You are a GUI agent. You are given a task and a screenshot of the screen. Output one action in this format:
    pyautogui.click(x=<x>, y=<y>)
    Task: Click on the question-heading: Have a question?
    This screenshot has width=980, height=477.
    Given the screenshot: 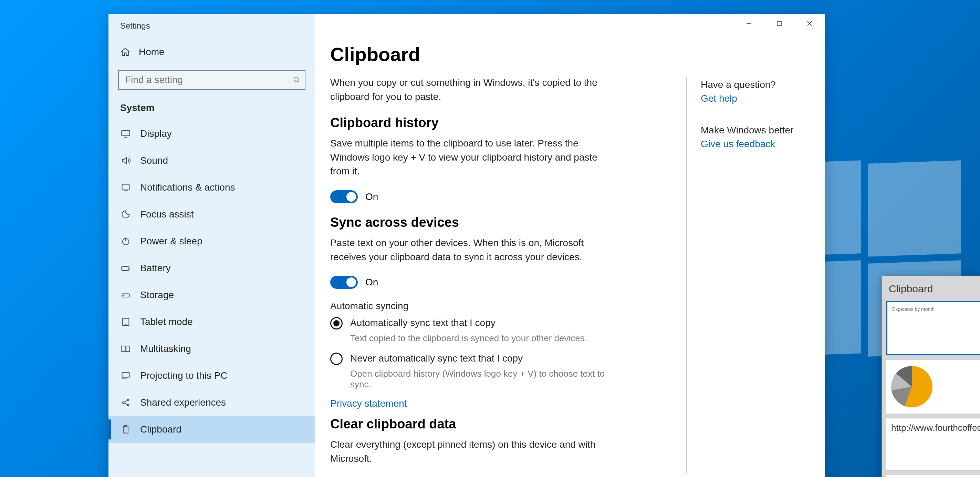 What is the action you would take?
    pyautogui.click(x=747, y=85)
    